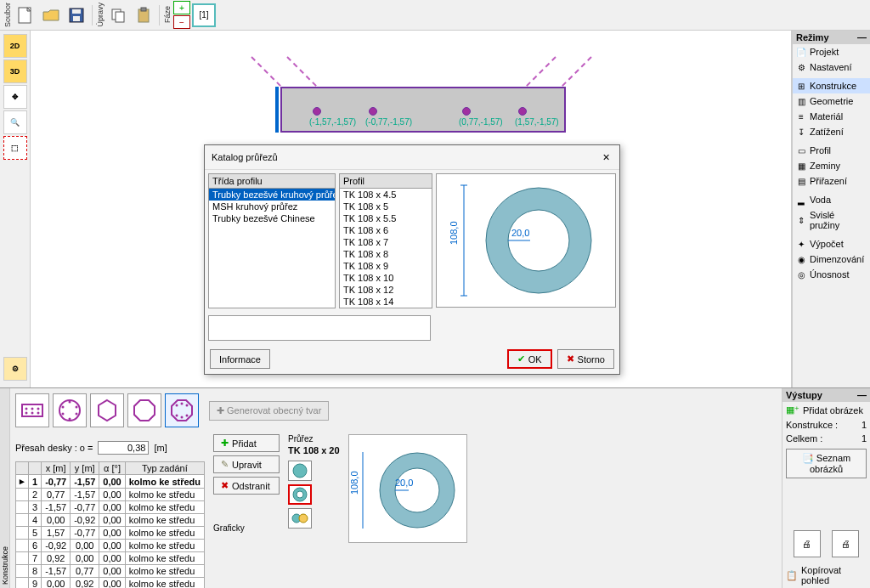 Image resolution: width=870 pixels, height=588 pixels. What do you see at coordinates (240, 359) in the screenshot?
I see `info-button: Informace` at bounding box center [240, 359].